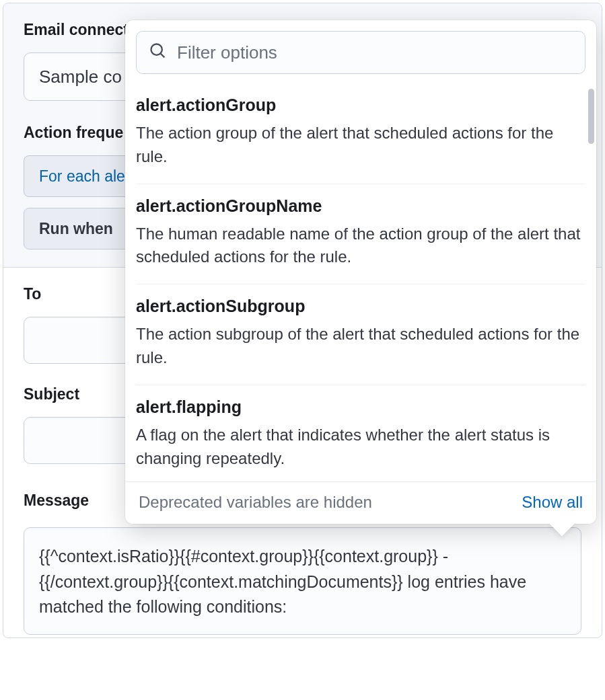 Image resolution: width=605 pixels, height=700 pixels. I want to click on option-title: alert.flapping, so click(361, 407).